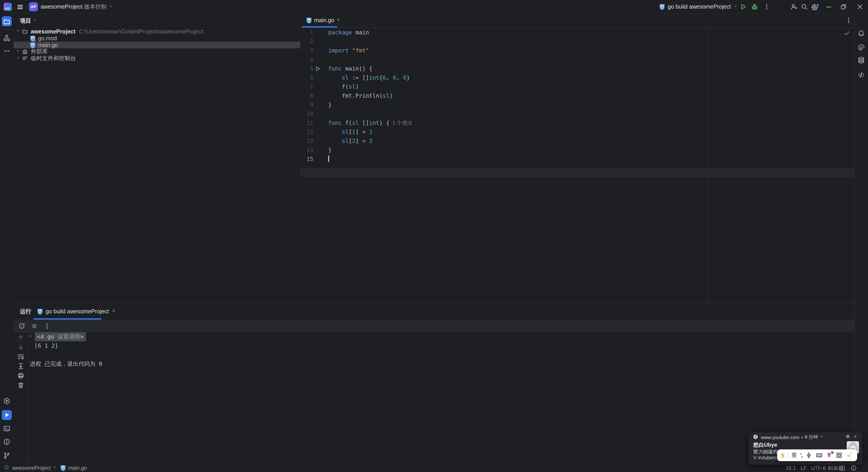 The height and width of the screenshot is (472, 868). Describe the element at coordinates (65, 7) in the screenshot. I see `project-widget: awesomeProject` at that location.